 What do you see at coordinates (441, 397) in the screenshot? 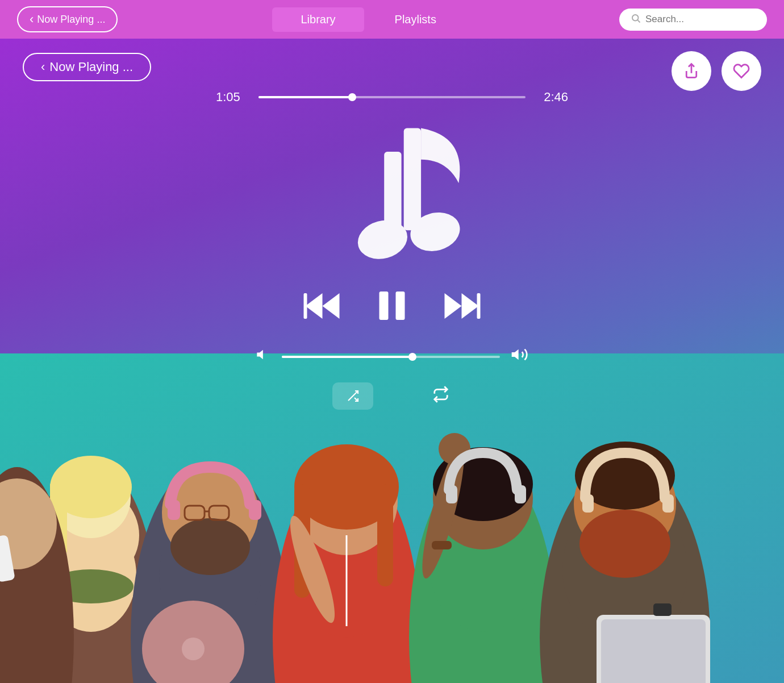
I see `repeat-button: repeat` at bounding box center [441, 397].